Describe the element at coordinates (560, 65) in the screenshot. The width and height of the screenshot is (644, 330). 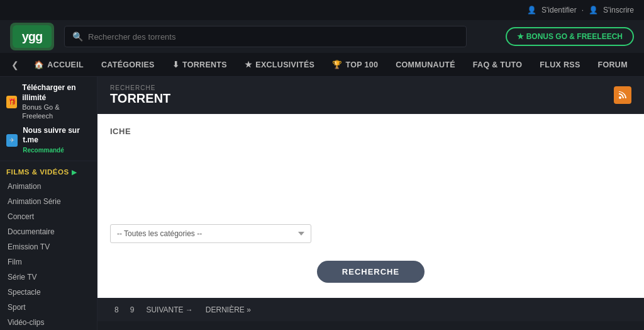
I see `nav-label-flux-rss: FLUX RSS` at that location.